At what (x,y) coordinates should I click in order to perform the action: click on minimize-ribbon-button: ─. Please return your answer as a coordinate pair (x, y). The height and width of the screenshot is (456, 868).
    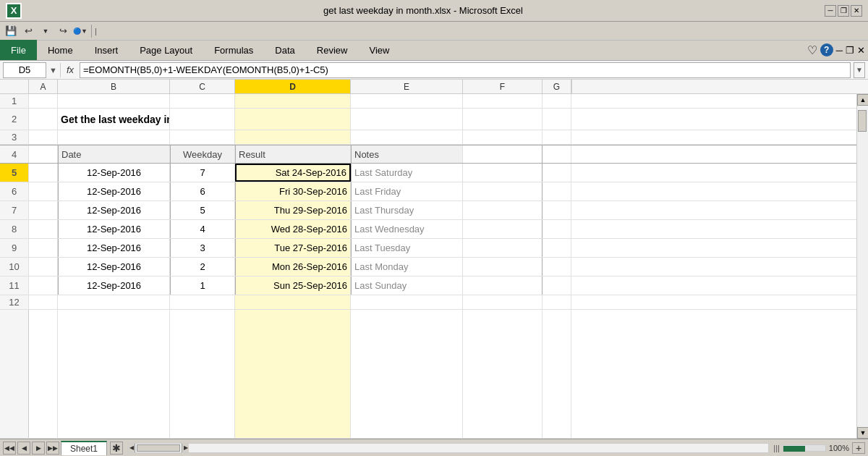
    Looking at the image, I should click on (839, 51).